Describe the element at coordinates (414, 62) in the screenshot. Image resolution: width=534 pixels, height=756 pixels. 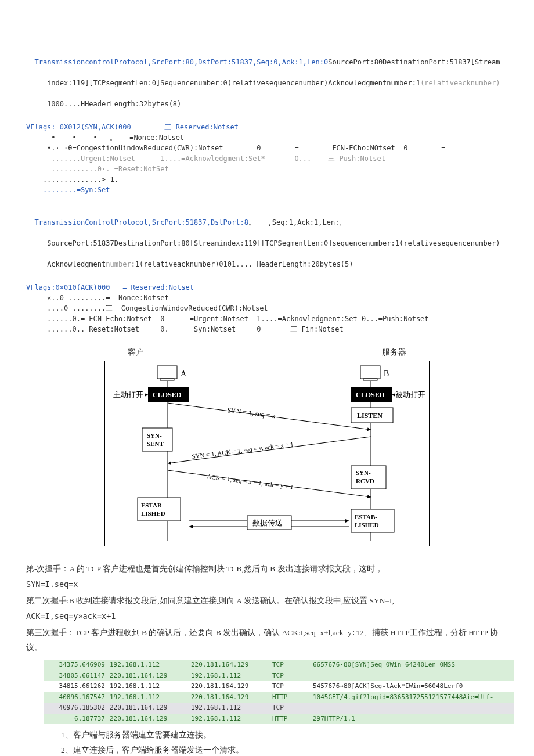
I see `tcp1-line1b: SourcePort:80DestinationPort:51837[Strea…` at that location.